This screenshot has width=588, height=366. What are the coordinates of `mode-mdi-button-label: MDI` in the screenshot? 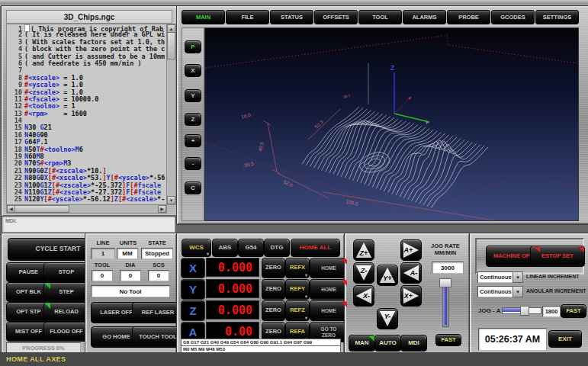 It's located at (413, 343).